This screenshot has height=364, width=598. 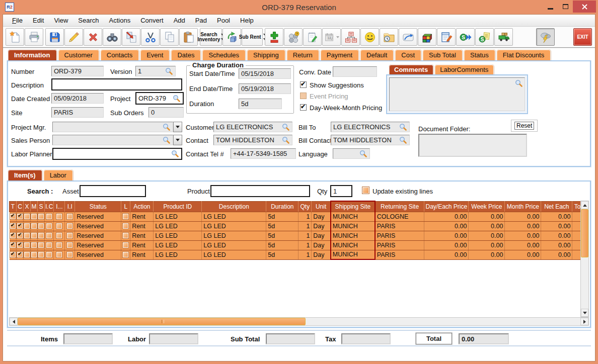 What do you see at coordinates (487, 216) in the screenshot?
I see `cell-week-price: 0.00` at bounding box center [487, 216].